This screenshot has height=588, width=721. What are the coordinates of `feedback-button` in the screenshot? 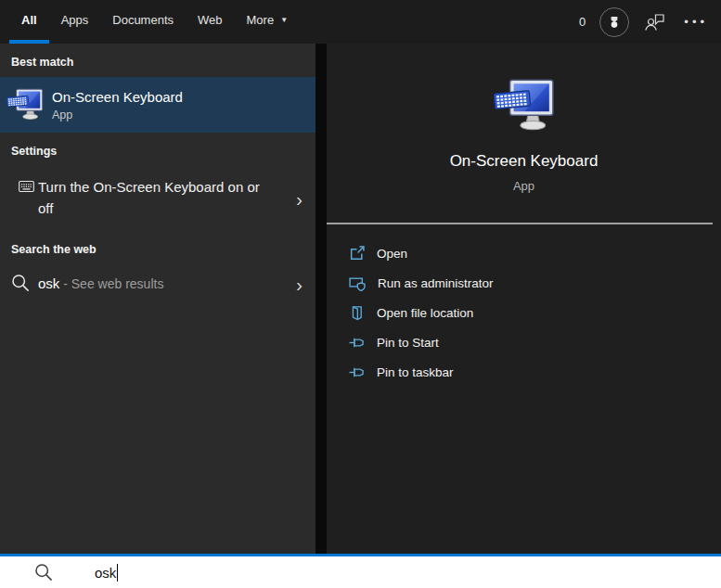 It's located at (655, 22).